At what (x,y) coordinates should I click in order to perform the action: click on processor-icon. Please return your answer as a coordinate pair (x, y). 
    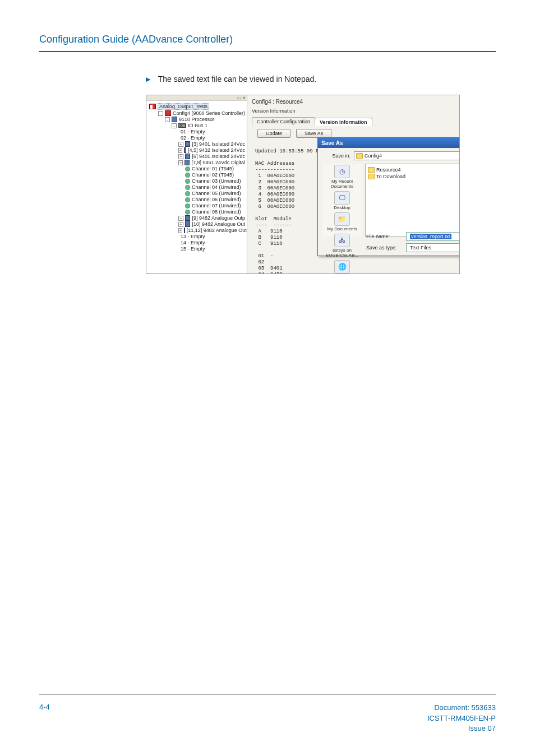
    Looking at the image, I should click on (174, 119).